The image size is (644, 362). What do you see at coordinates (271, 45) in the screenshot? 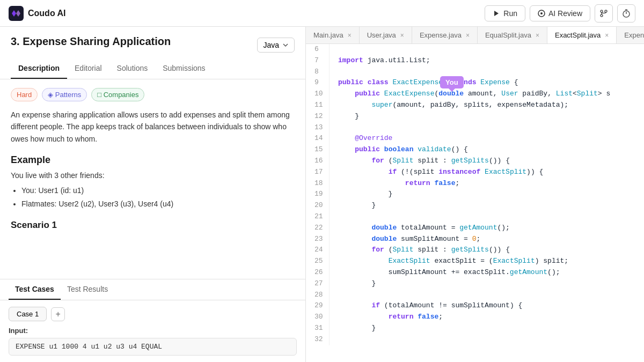
I see `language-value: Java` at bounding box center [271, 45].